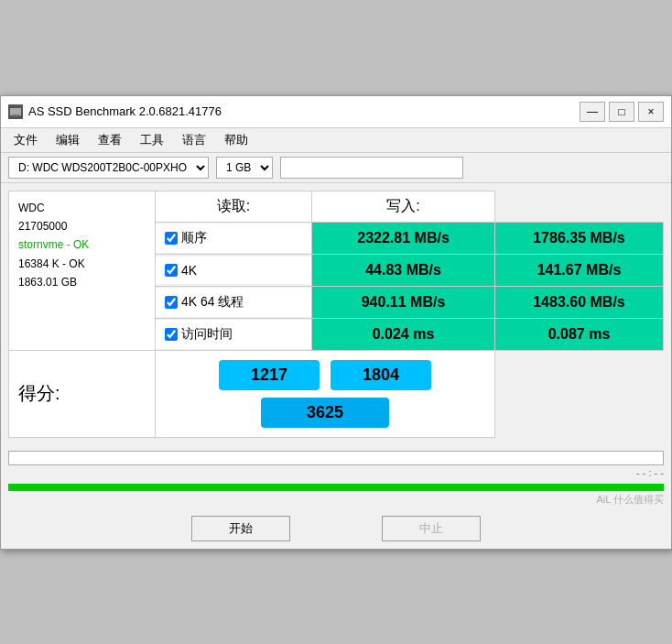 Image resolution: width=672 pixels, height=644 pixels. Describe the element at coordinates (336, 141) in the screenshot. I see `menu-bar: 文件 编辑 查看 工具 语言 帮助` at that location.